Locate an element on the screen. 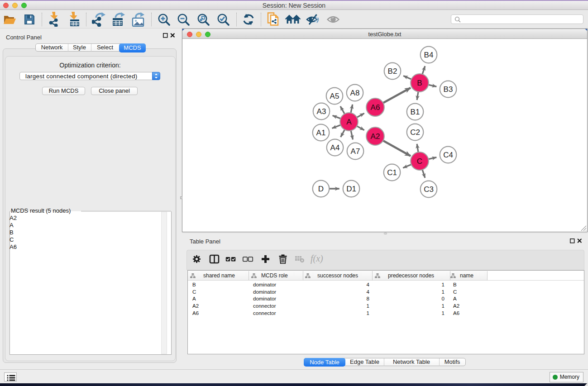 This screenshot has height=386, width=588. svg-text: C4 is located at coordinates (448, 155).